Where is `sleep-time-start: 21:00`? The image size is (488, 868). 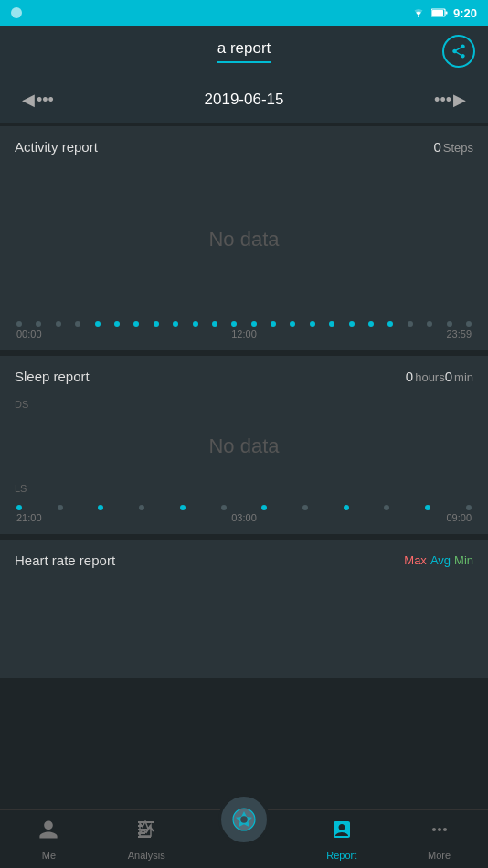 sleep-time-start: 21:00 is located at coordinates (29, 518).